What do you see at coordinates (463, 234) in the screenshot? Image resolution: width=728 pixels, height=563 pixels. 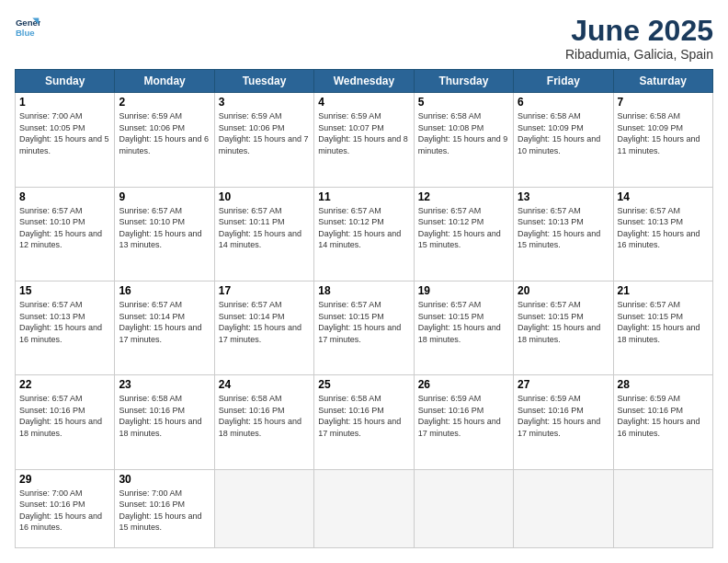 I see `table-row: 12 Sunrise: 6:57 AM Sunset: 10:12 PM Day…` at bounding box center [463, 234].